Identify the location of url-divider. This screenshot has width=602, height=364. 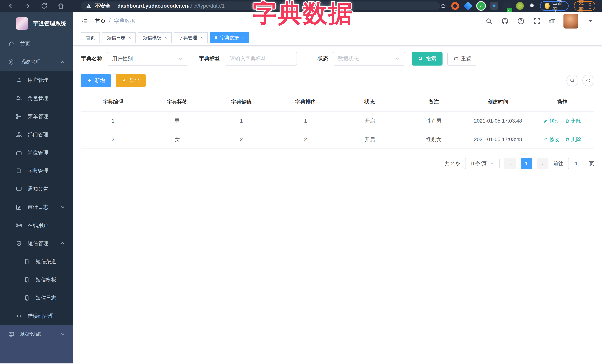
(114, 6).